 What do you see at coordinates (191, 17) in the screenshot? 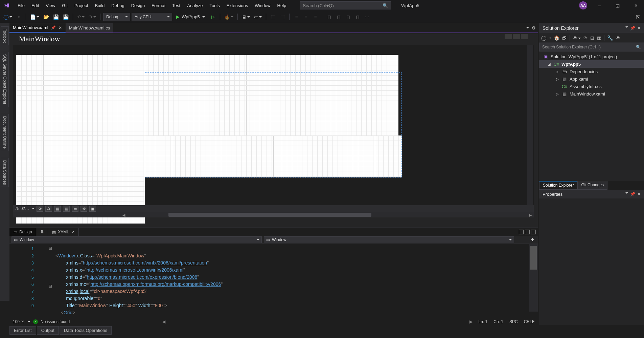
I see `start-debug-button: ▶ WpfApp5` at bounding box center [191, 17].